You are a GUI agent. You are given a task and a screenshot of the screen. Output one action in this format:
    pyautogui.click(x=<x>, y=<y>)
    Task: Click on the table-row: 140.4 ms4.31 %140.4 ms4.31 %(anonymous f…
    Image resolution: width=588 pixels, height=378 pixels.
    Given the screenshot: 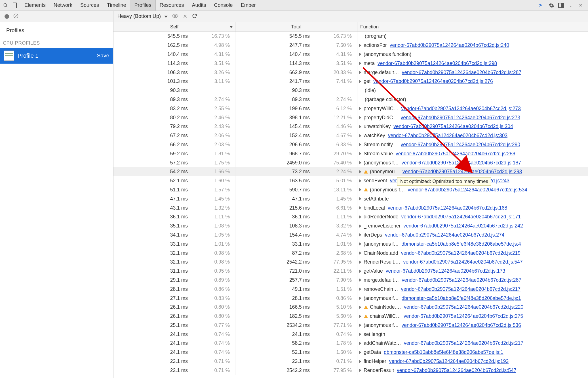 What is the action you would take?
    pyautogui.click(x=351, y=55)
    